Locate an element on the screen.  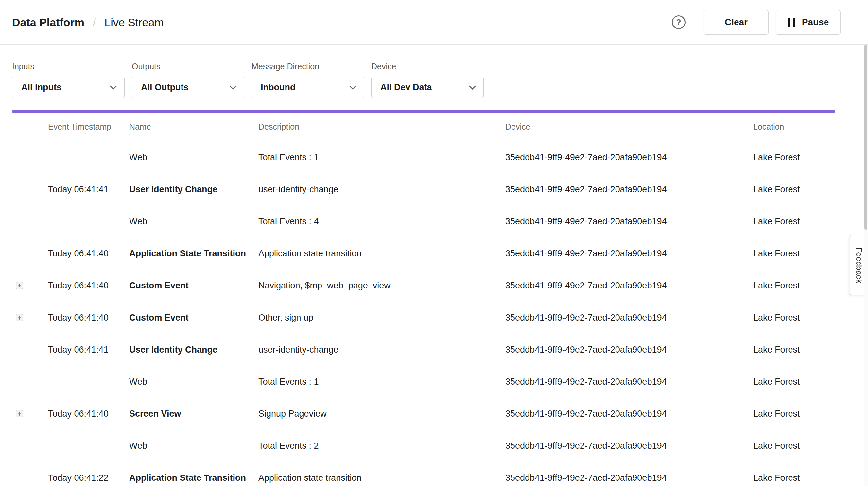
help-icon: ? is located at coordinates (679, 22).